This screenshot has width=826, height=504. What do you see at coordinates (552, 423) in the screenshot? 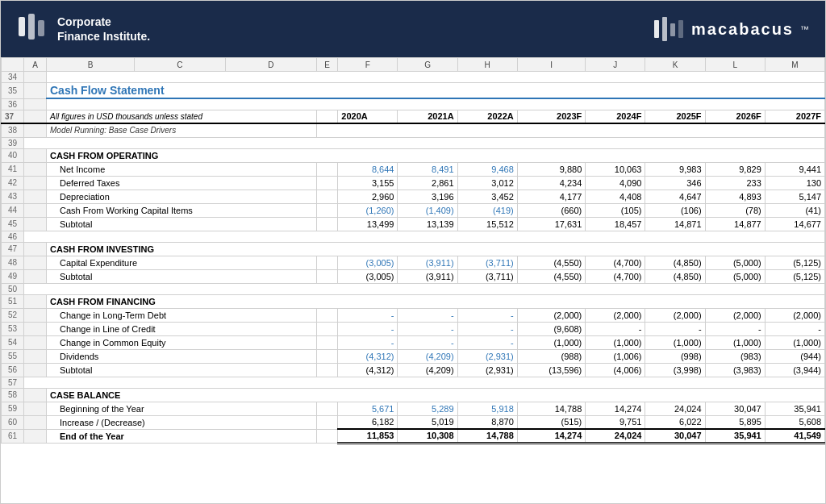
I see `inc-2023: (515)` at bounding box center [552, 423].